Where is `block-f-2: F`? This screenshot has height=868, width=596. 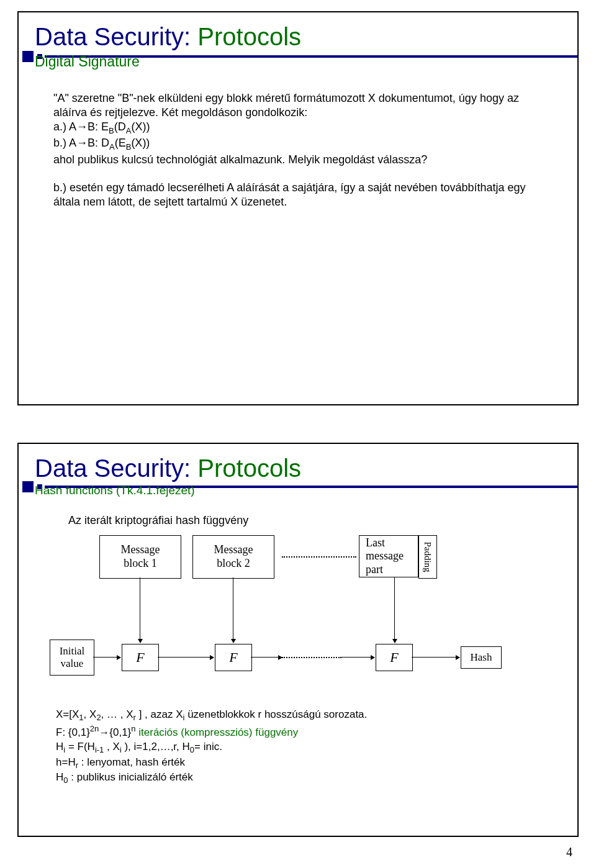 block-f-2: F is located at coordinates (233, 658).